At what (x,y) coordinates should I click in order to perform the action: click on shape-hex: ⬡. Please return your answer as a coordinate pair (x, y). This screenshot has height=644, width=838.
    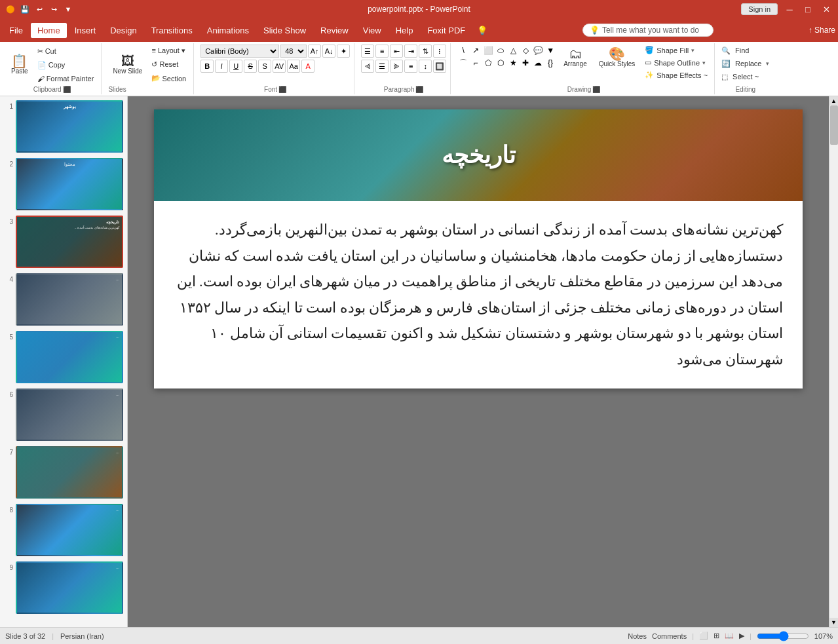
    Looking at the image, I should click on (501, 63).